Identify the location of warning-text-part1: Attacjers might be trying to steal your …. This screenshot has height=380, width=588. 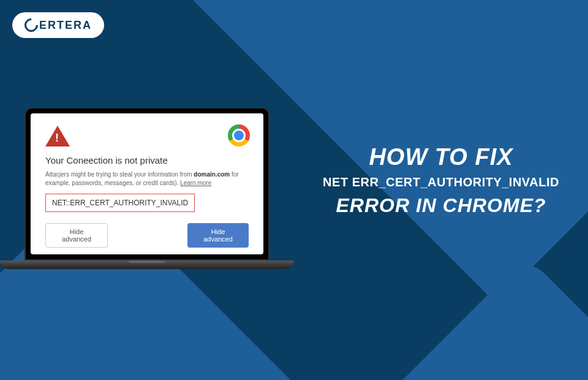
(119, 174).